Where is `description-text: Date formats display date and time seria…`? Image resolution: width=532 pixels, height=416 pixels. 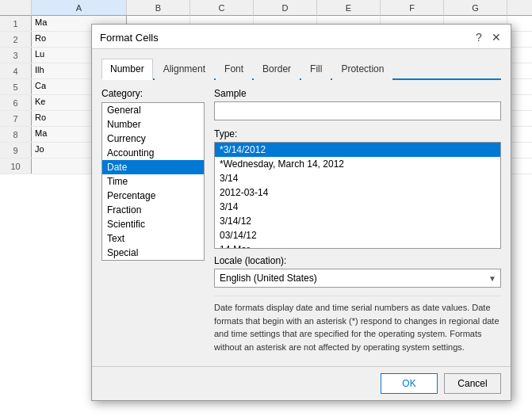
description-text: Date formats display date and time seria… is located at coordinates (358, 326).